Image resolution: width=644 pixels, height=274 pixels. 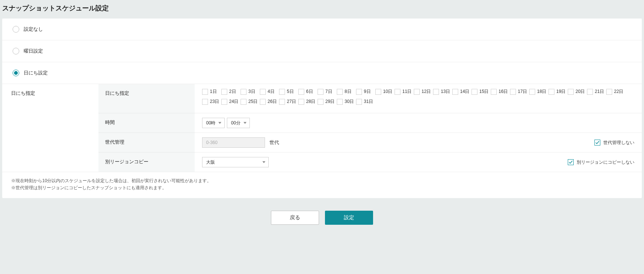 I want to click on day-label: 31日, so click(x=369, y=101).